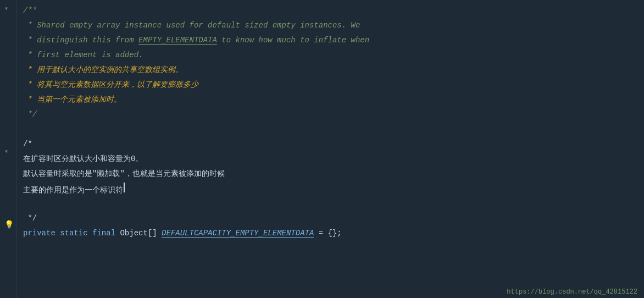  I want to click on comment-body-1b: used for default sized empty, so click(231, 25).